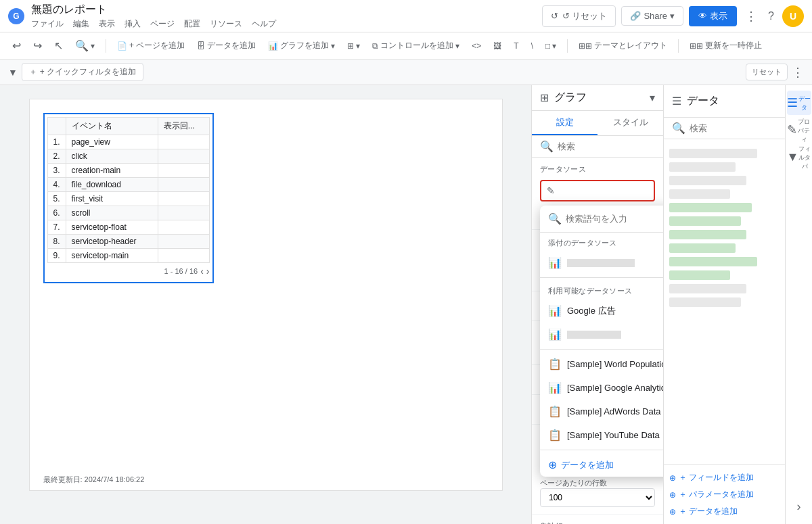 The image size is (812, 524). Describe the element at coordinates (57, 157) in the screenshot. I see `row-num: 2.` at that location.